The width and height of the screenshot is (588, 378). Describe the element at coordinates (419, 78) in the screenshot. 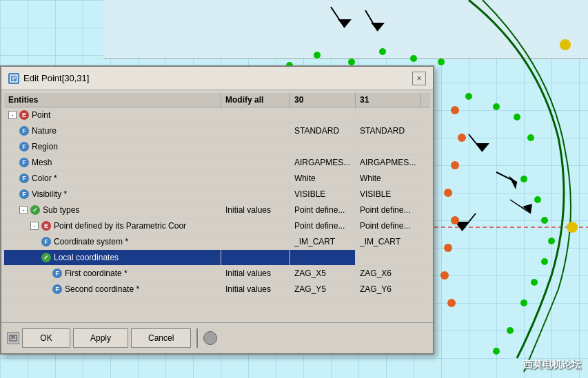

I see `close-button: ×` at that location.